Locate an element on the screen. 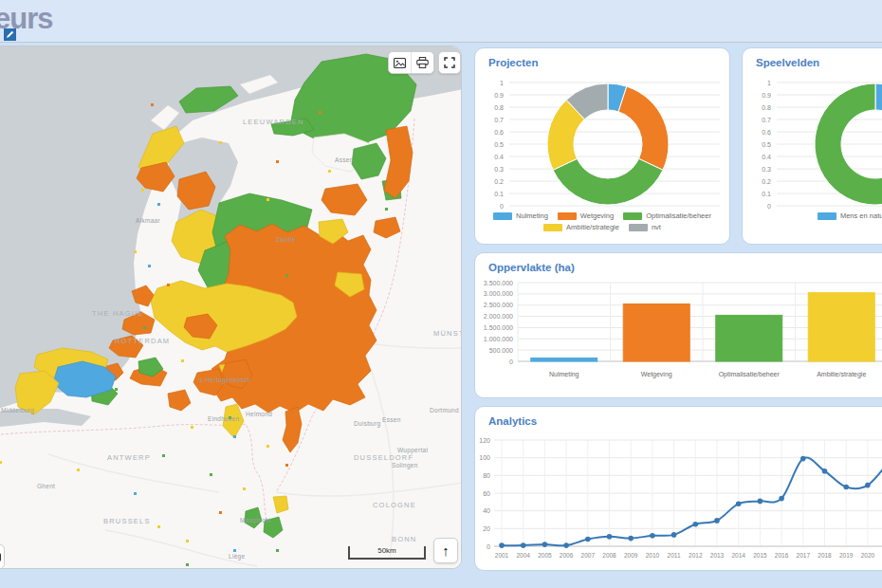 This screenshot has width=882, height=588. year-label: 2011 is located at coordinates (674, 556).